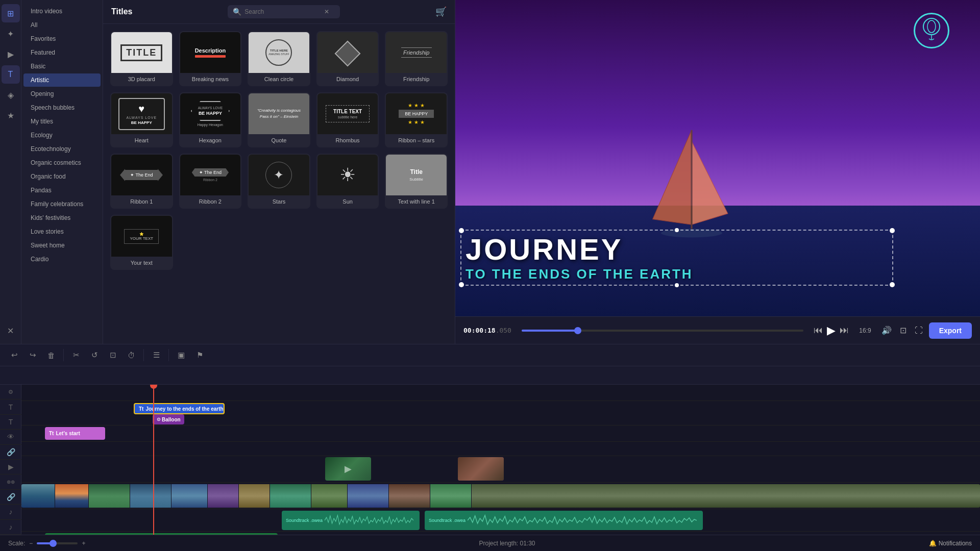 The width and height of the screenshot is (980, 551). What do you see at coordinates (62, 39) in the screenshot?
I see `cat-favorites: Favorites` at bounding box center [62, 39].